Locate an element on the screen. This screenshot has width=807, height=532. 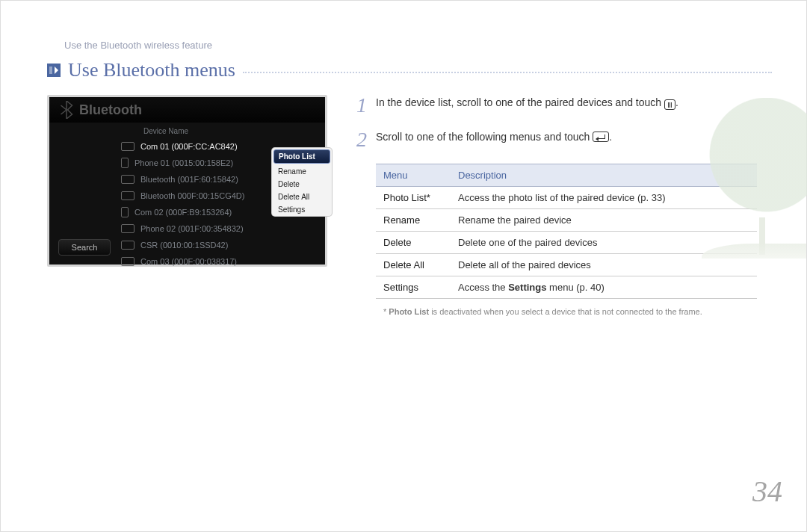
context-item-photo-list: Photo List is located at coordinates (302, 157).